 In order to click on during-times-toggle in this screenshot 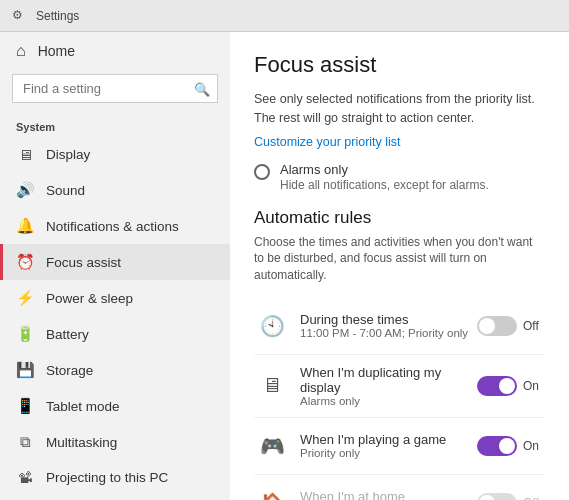, I will do `click(497, 326)`.